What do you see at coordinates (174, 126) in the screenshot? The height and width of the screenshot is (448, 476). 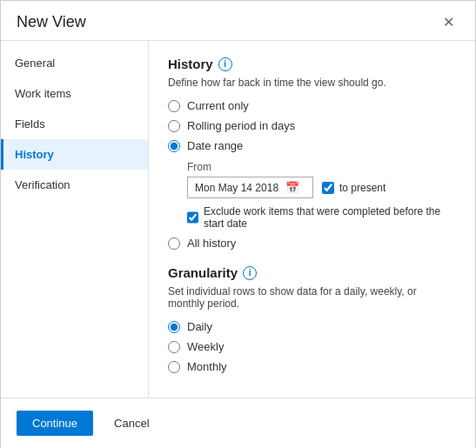 I see `radio-rolling-period-input` at bounding box center [174, 126].